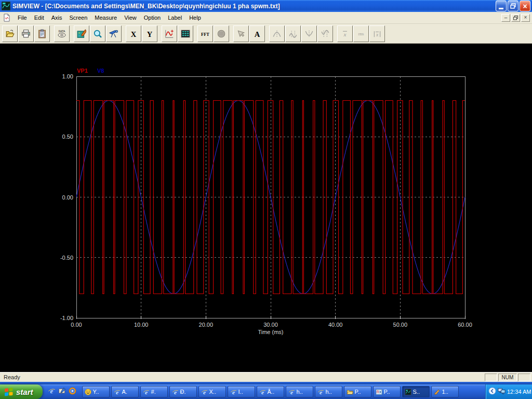  Describe the element at coordinates (82, 34) in the screenshot. I see `display-properties-button` at that location.